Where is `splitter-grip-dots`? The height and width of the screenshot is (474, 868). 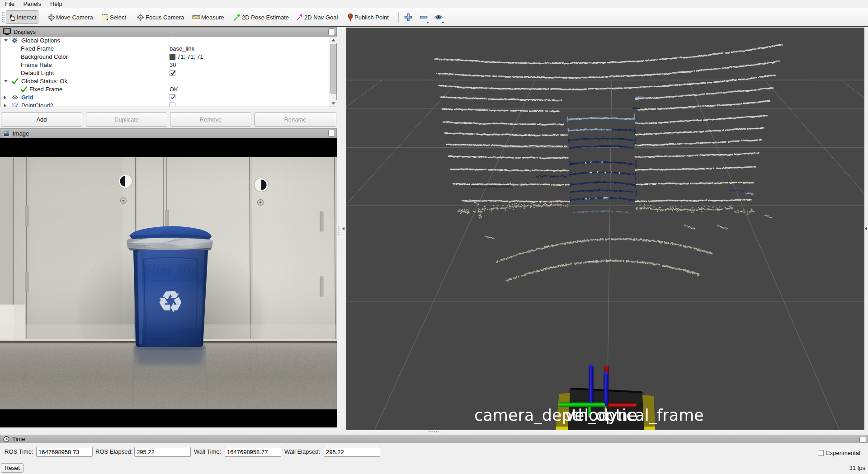 splitter-grip-dots is located at coordinates (339, 230).